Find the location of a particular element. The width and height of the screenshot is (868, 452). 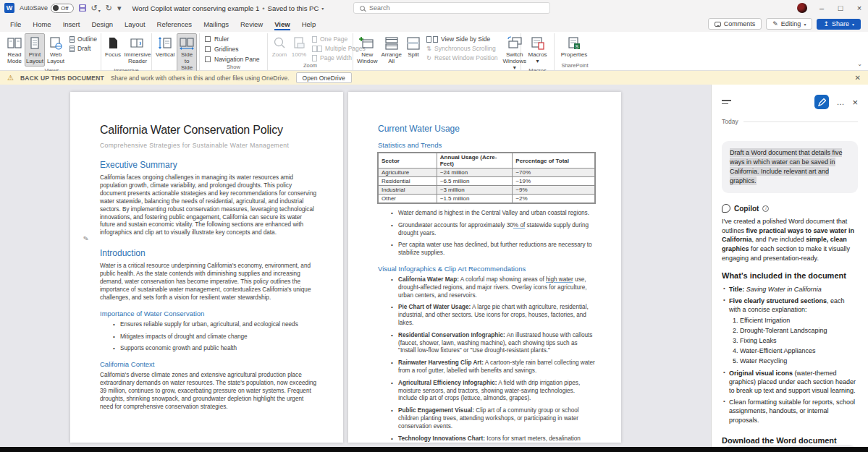

reset-position-icon: ↻ is located at coordinates (429, 58).